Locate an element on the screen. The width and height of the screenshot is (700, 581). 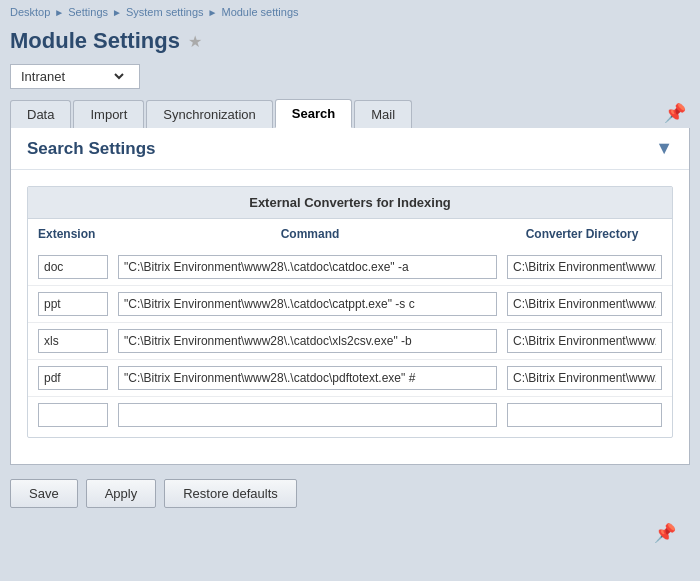
page-header: Module Settings ★ is located at coordinates (350, 43).